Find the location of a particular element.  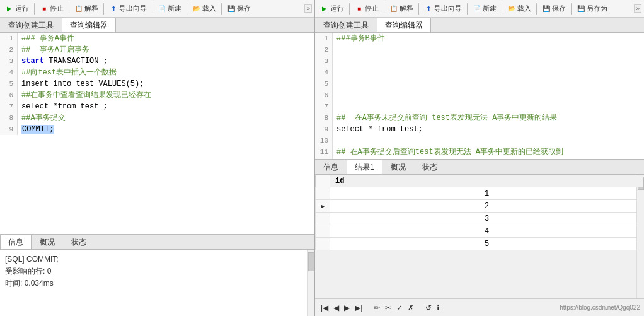

result-row-2: ▶ 2 is located at coordinates (480, 206).